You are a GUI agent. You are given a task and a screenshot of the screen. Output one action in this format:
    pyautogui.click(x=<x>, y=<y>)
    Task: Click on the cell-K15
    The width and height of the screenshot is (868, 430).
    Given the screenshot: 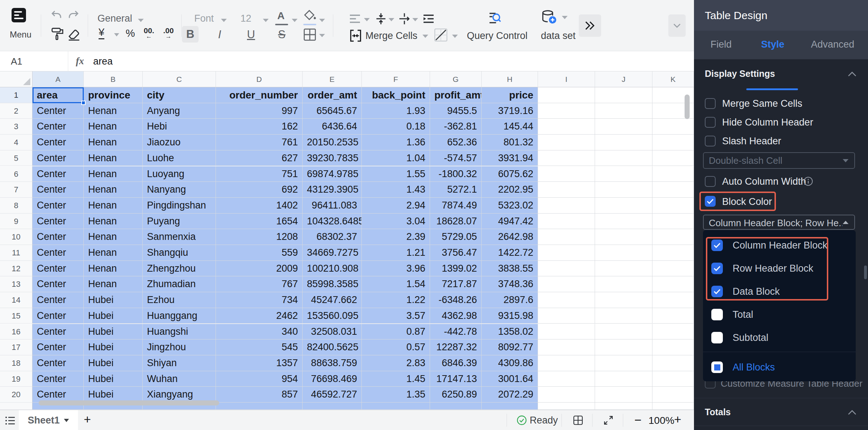 What is the action you would take?
    pyautogui.click(x=673, y=316)
    